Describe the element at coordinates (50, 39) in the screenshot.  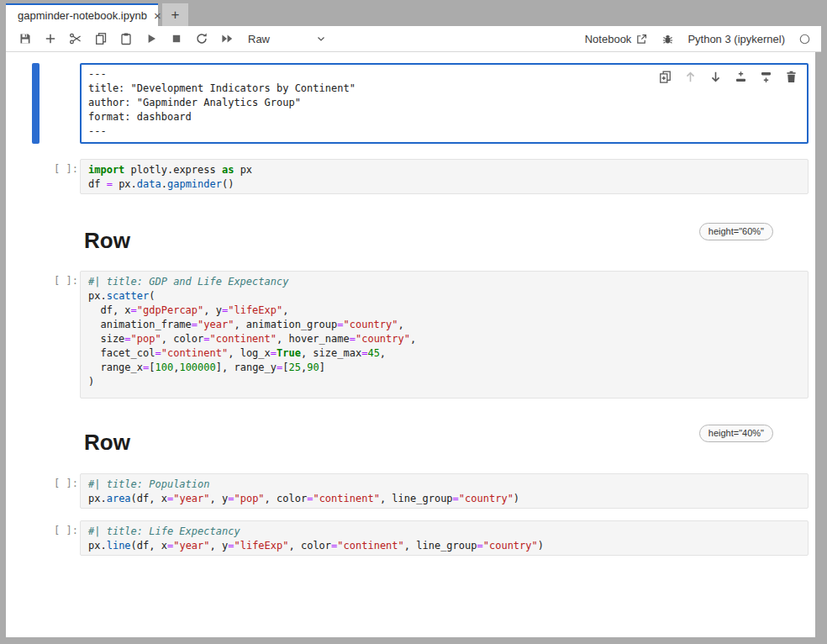
I see `plus-icon` at that location.